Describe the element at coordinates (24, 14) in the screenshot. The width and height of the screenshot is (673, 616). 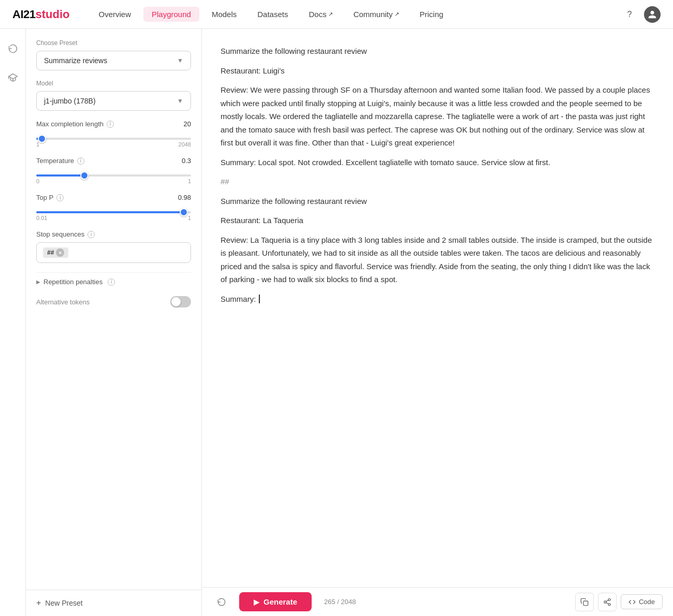
I see `logo-ai21: AI21` at that location.